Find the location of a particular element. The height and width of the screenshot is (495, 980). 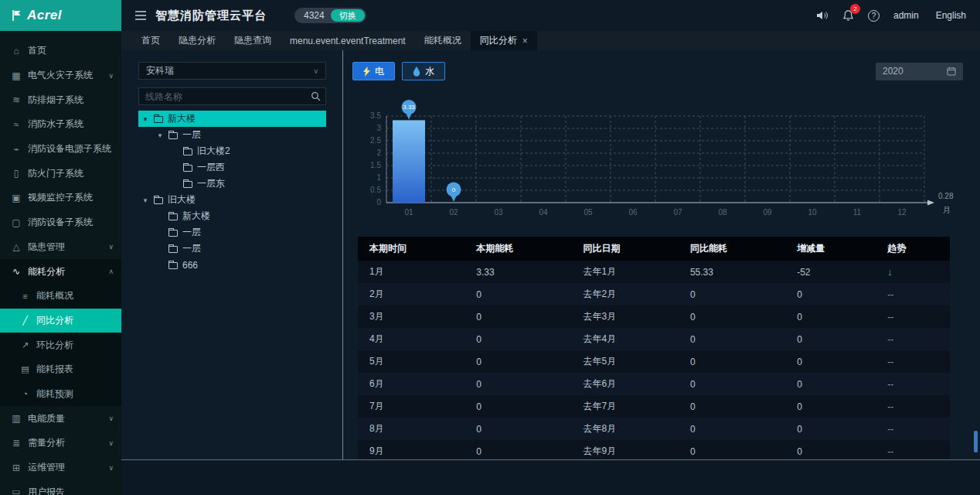

language-switch: English is located at coordinates (951, 15).